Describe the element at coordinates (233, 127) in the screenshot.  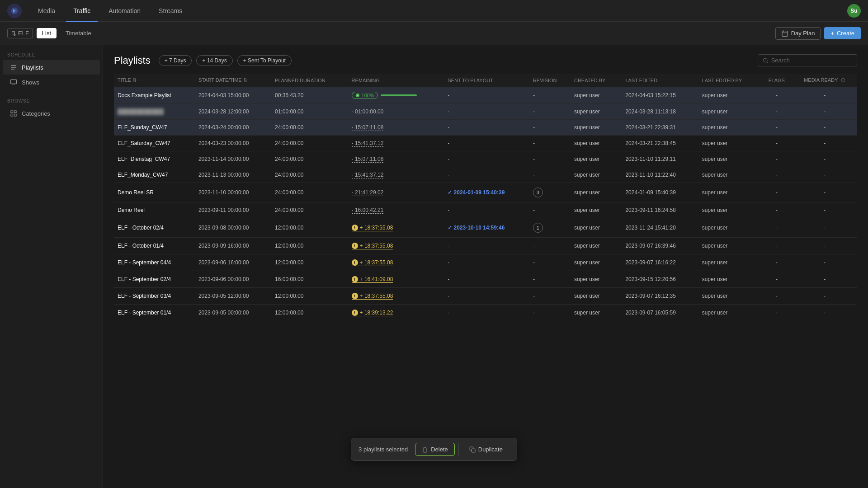
I see `cell-start: 2024-03-24 00:00:00` at that location.